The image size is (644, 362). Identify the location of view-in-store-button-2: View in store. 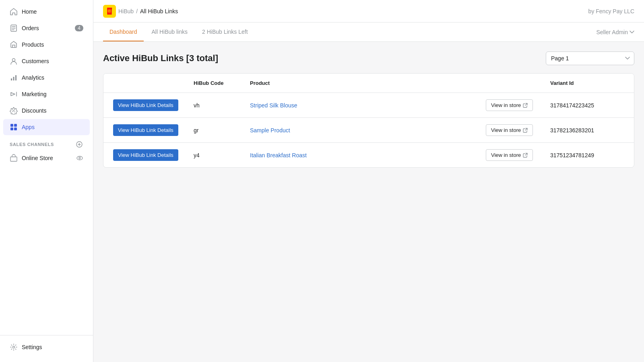
(510, 130).